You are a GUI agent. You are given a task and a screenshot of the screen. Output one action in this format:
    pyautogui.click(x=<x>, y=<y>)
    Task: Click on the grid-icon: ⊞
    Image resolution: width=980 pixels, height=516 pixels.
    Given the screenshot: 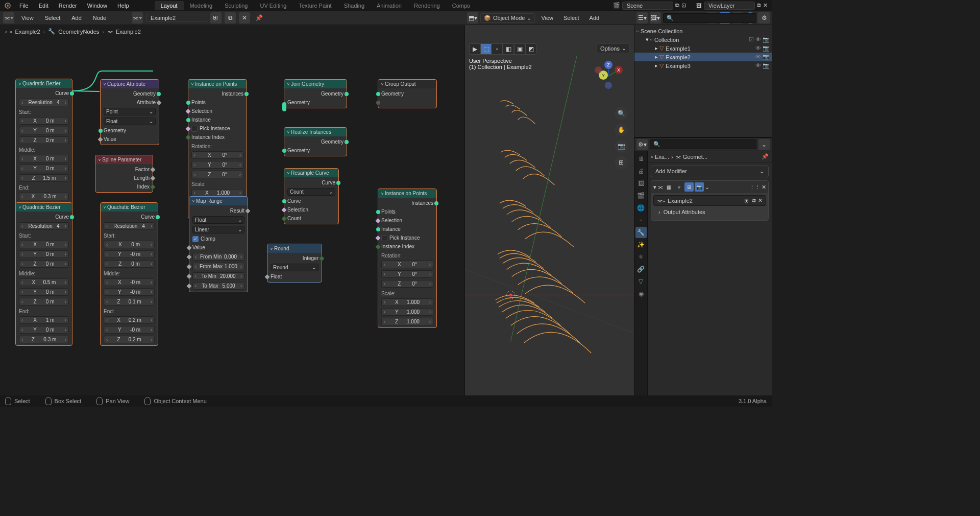 What is the action you would take?
    pyautogui.click(x=621, y=162)
    